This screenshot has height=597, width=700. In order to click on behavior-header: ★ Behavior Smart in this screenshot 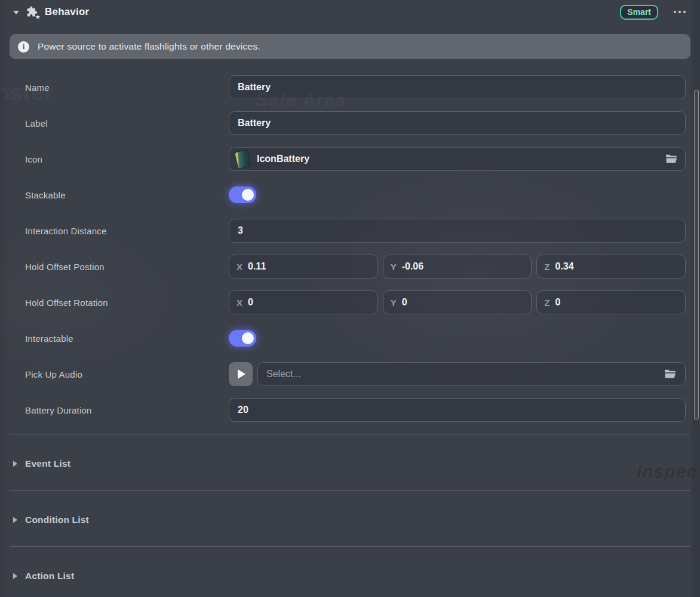, I will do `click(350, 12)`.